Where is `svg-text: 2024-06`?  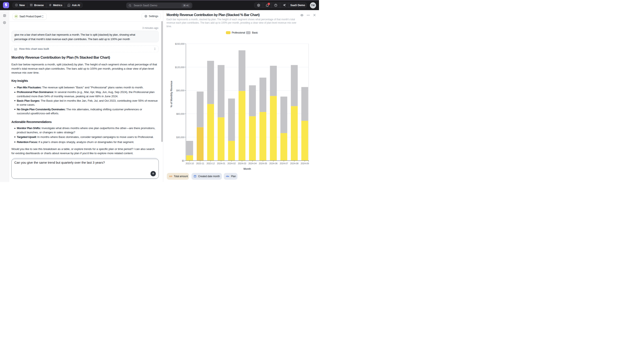
svg-text: 2024-06 is located at coordinates (273, 164).